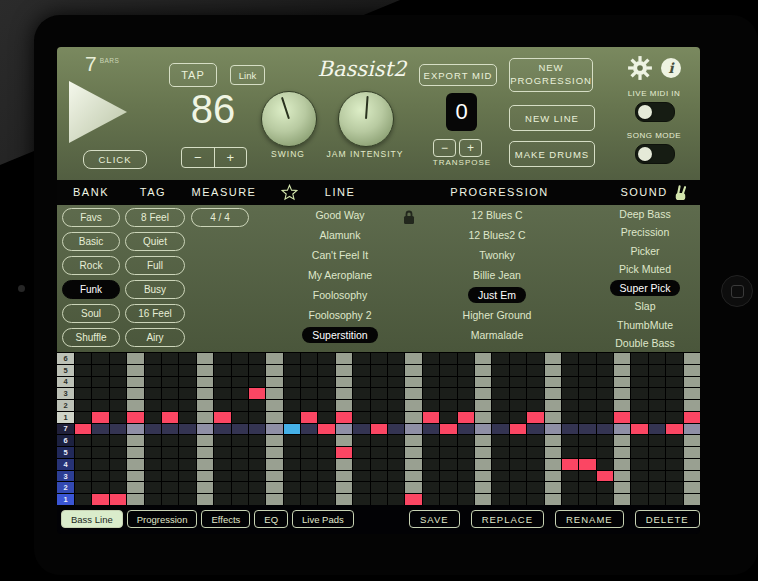 This screenshot has width=758, height=581. Describe the element at coordinates (645, 325) in the screenshot. I see `sound-item: ThumbMute` at that location.